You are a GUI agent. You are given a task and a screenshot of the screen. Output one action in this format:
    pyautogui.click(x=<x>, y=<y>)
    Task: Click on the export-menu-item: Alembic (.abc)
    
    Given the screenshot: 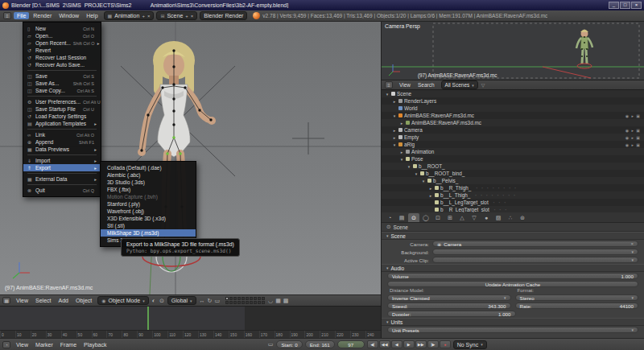 What is the action you would take?
    pyautogui.click(x=148, y=175)
    